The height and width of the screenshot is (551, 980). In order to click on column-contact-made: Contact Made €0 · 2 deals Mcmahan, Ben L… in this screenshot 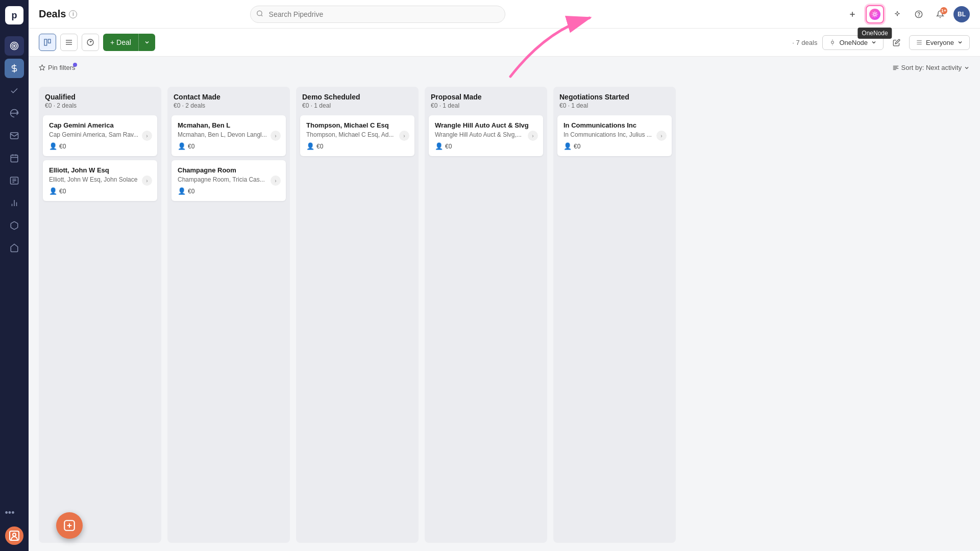, I will do `click(229, 315)`.